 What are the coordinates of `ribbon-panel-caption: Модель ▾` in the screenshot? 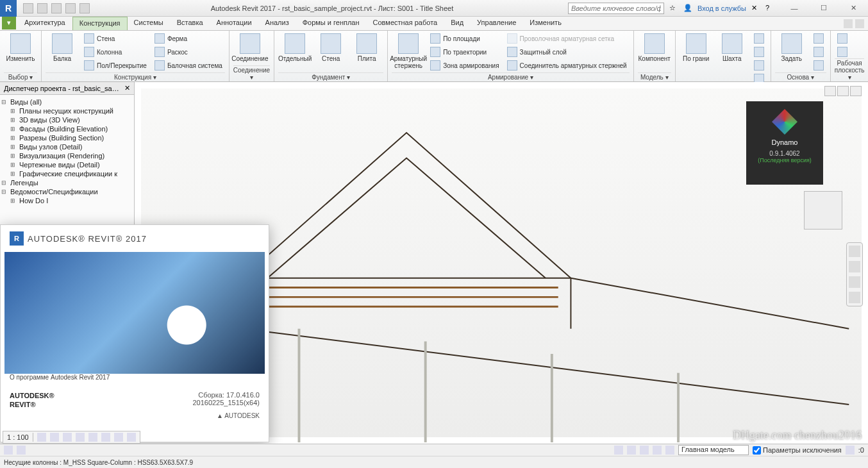 It's located at (655, 77).